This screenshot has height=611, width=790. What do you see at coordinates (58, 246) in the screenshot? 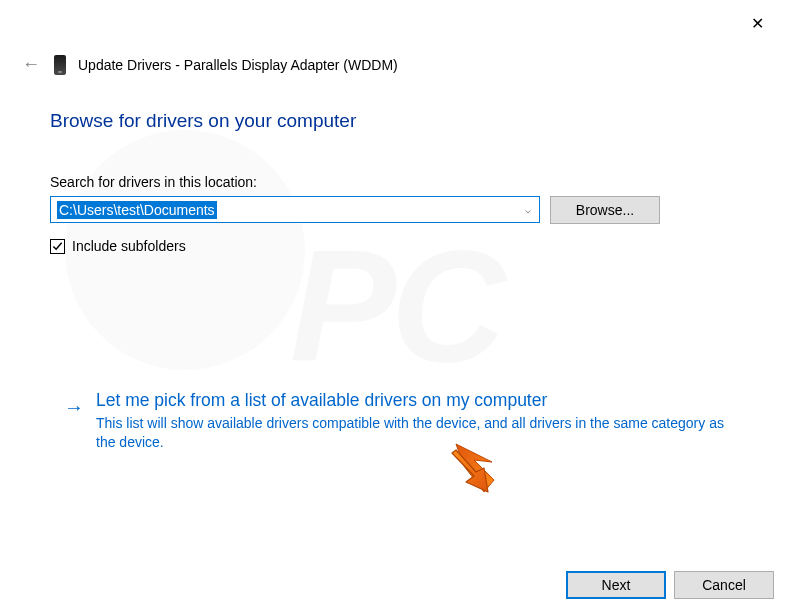
I see `include-subfolders-checkbox` at bounding box center [58, 246].